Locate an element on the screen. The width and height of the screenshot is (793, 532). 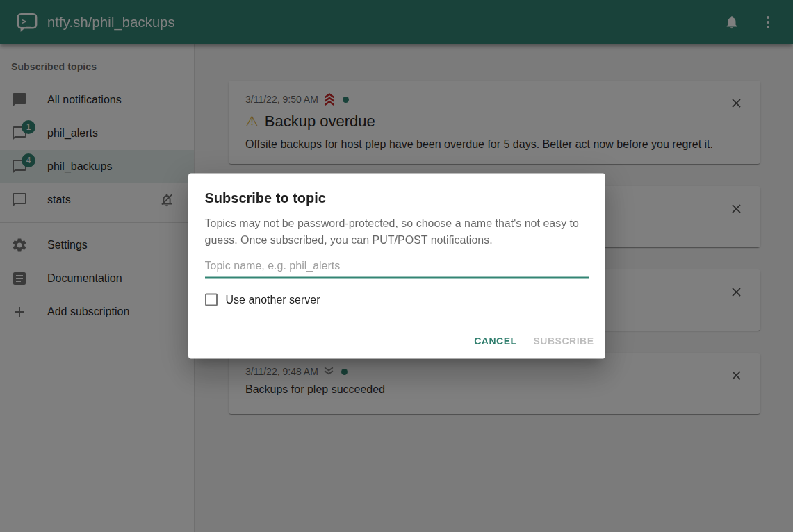
dialog-title: Subscribe to topic is located at coordinates (397, 192).